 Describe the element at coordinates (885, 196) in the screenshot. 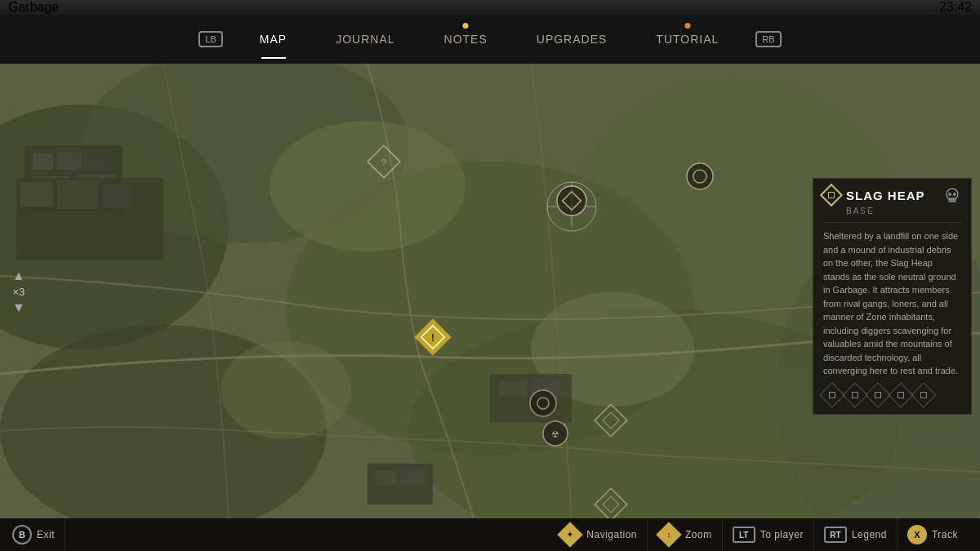

I see `location-name: SLAG HEAP` at that location.